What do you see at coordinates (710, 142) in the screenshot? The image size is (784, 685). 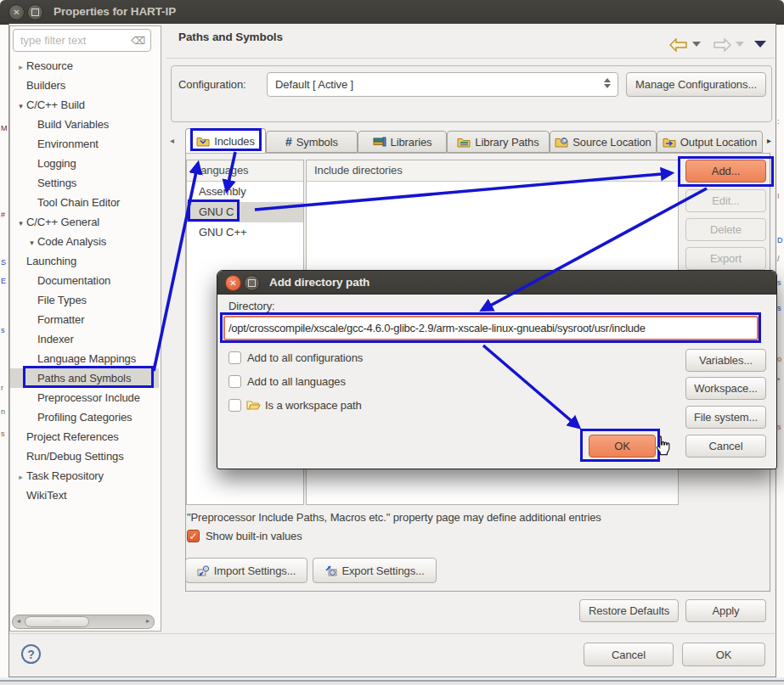 I see `tab-output-location: Output Location` at bounding box center [710, 142].